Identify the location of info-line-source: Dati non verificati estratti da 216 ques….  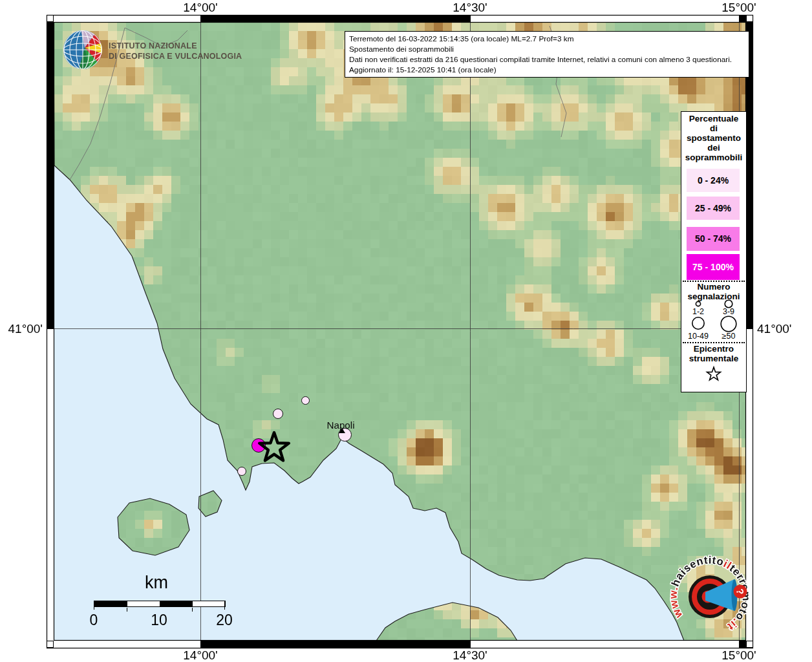
(547, 59).